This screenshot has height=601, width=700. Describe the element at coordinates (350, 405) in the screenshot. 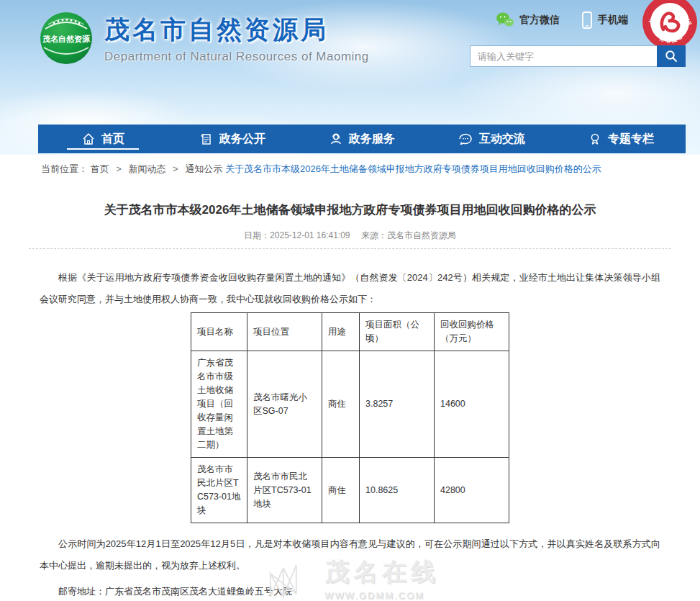

I see `table-row: 广东省茂名市市级土地收储项目（回收存量闲置土地第二期） 茂名市曙光小区SG-07…` at that location.